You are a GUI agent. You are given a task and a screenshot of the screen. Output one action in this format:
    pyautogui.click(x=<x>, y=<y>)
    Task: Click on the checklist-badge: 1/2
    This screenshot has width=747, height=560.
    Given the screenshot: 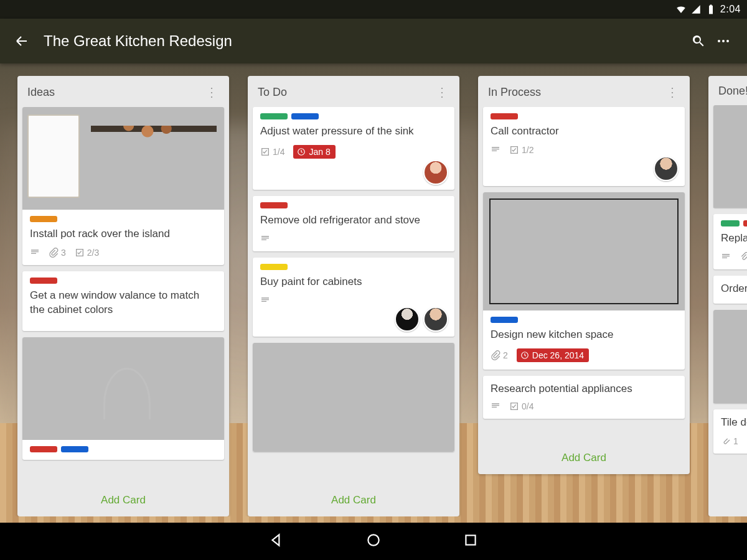 What is the action you would take?
    pyautogui.click(x=522, y=150)
    